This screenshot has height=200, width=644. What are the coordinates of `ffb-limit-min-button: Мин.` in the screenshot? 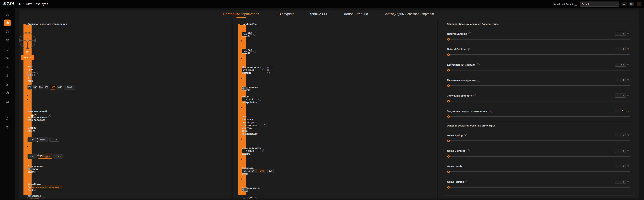 It's located at (32, 156).